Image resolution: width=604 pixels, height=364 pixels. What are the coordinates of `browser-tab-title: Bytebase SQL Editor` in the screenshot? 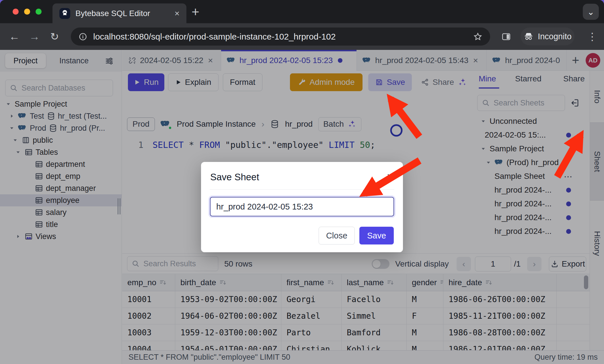 It's located at (122, 13).